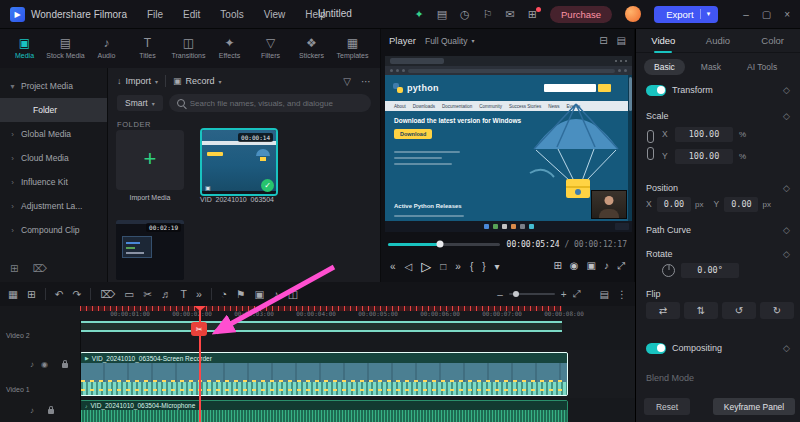 The width and height of the screenshot is (800, 422). Describe the element at coordinates (13, 294) in the screenshot. I see `track-manage-icon: ▦` at that location.